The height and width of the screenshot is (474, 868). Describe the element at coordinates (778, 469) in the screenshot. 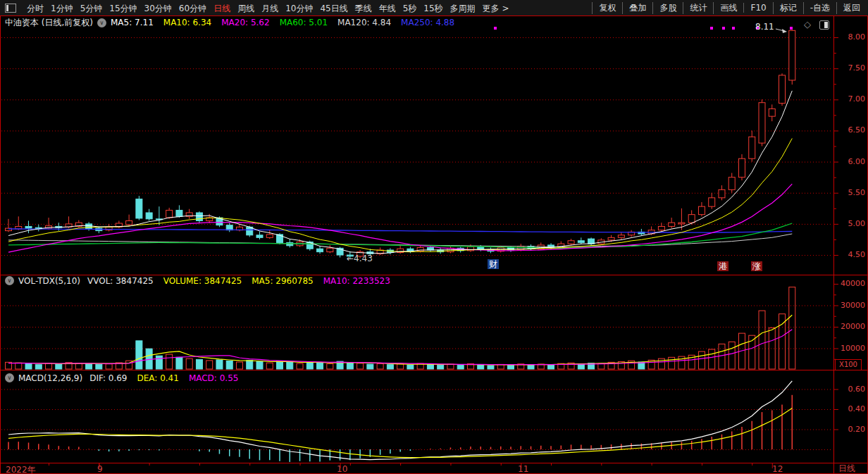

I see `x-axis-label: 12` at that location.